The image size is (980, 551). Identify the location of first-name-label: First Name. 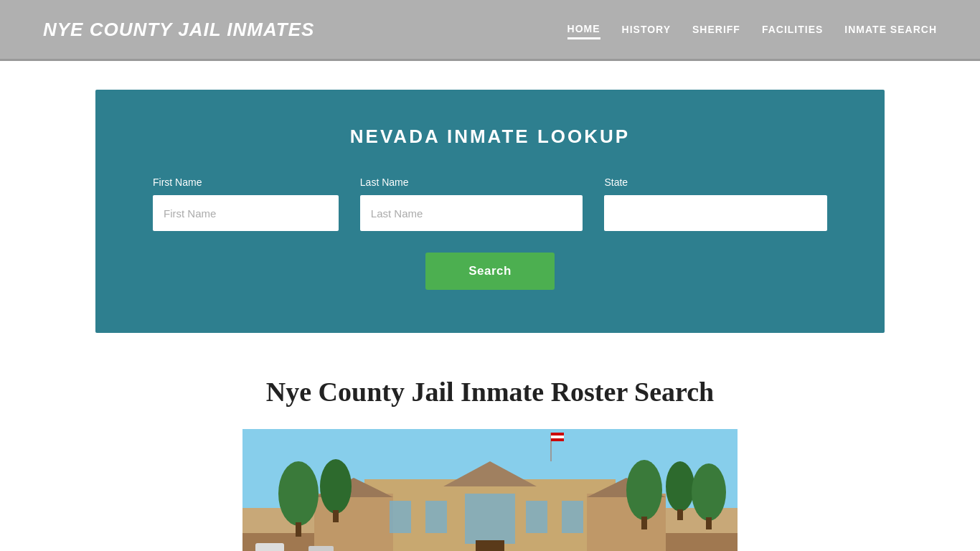
(245, 182).